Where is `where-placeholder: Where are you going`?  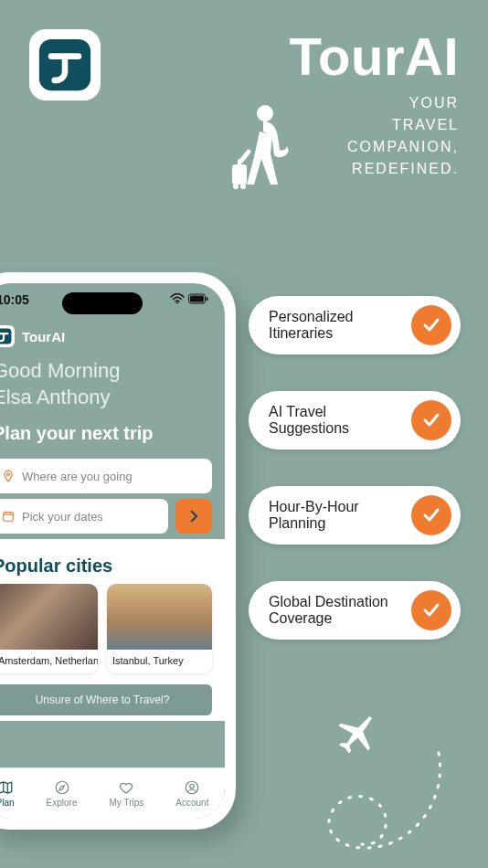
where-placeholder: Where are you going is located at coordinates (77, 477).